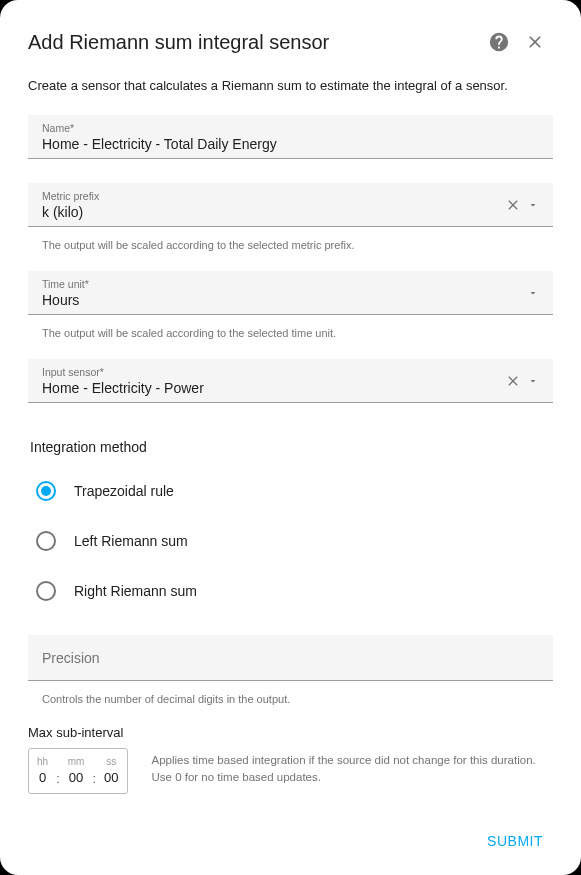 The height and width of the screenshot is (875, 581). Describe the element at coordinates (274, 212) in the screenshot. I see `metric-prefix-value: k (kilo)` at that location.